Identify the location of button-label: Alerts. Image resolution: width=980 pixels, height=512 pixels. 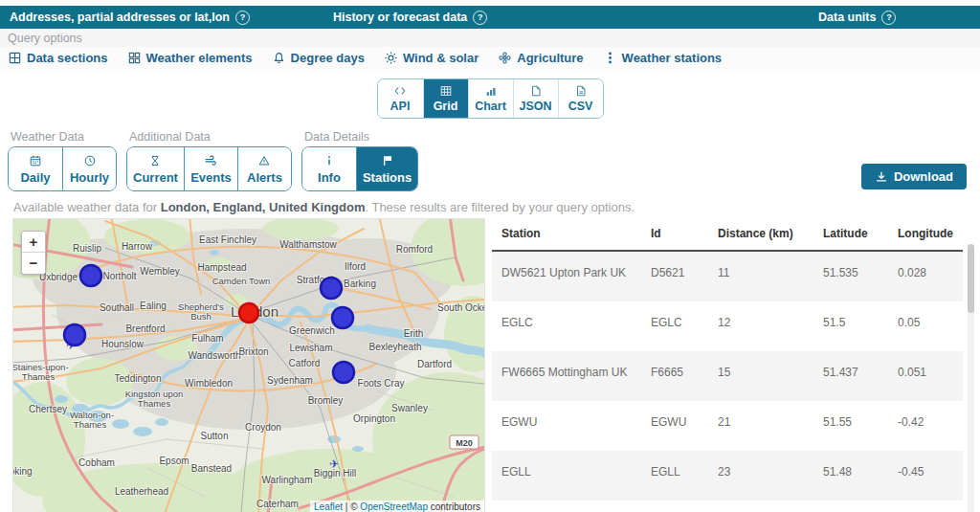
(264, 178).